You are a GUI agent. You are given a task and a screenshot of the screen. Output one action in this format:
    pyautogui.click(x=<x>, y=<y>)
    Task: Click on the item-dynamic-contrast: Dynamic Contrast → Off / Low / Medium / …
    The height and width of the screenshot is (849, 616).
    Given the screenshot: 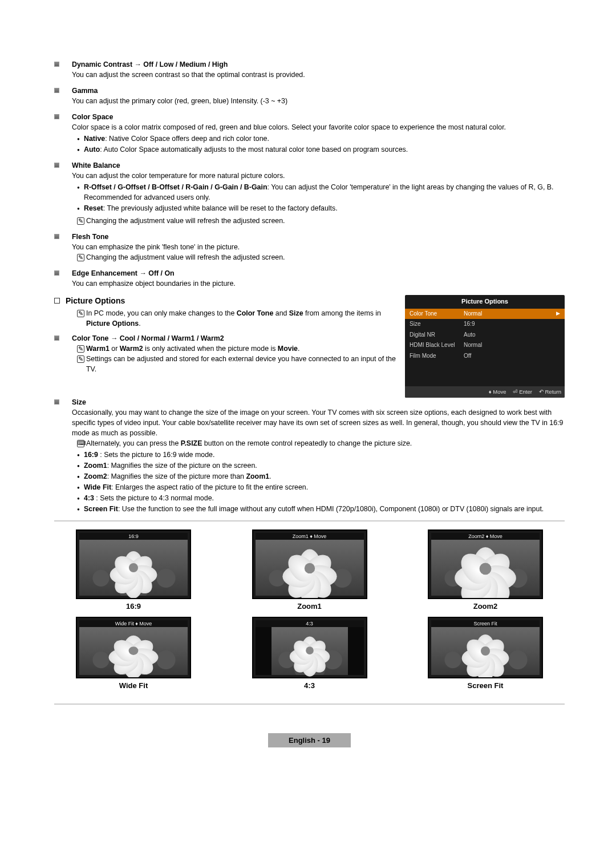 What is the action you would take?
    pyautogui.click(x=309, y=70)
    